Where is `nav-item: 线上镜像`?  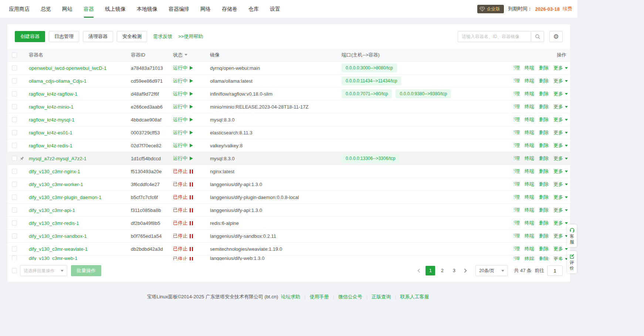 nav-item: 线上镜像 is located at coordinates (115, 9).